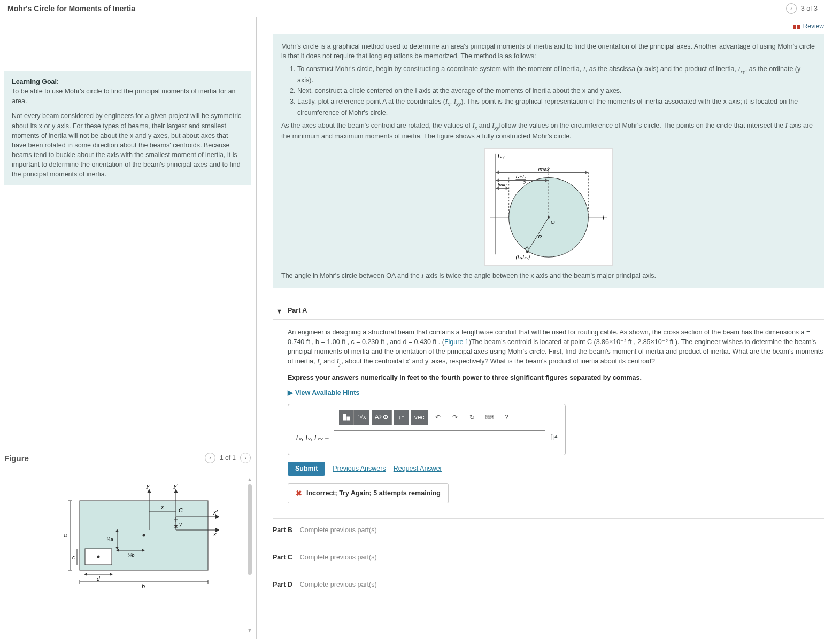  Describe the element at coordinates (250, 480) in the screenshot. I see `scroll-up-icon: ▲` at that location.